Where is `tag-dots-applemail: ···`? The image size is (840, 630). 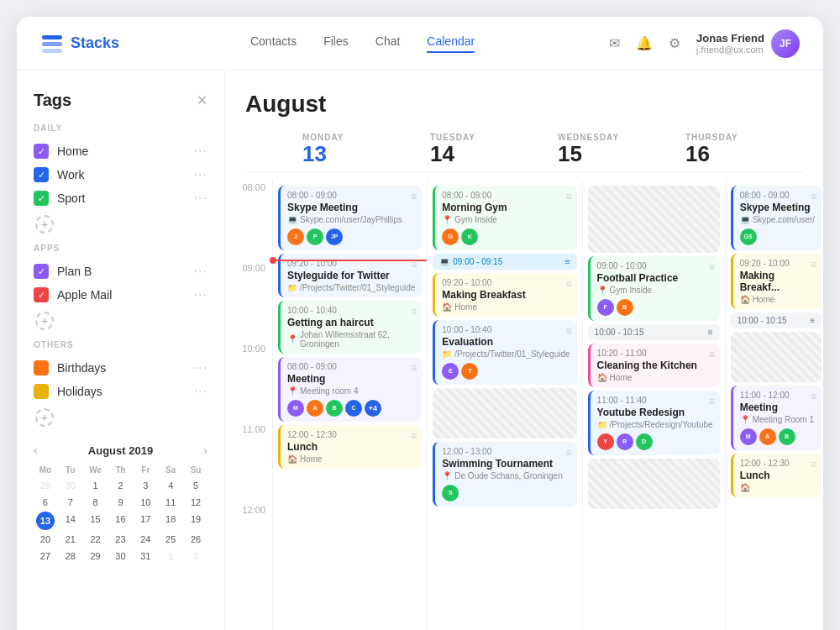 tag-dots-applemail: ··· is located at coordinates (201, 295).